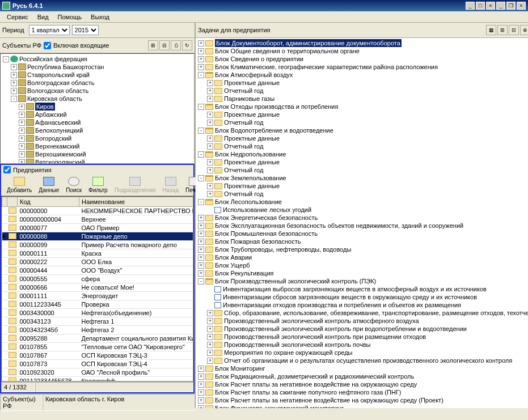 The height and width of the screenshot is (420, 528). What do you see at coordinates (362, 107) in the screenshot?
I see `task-node: -Блок Отходы производства и потребления` at bounding box center [362, 107].